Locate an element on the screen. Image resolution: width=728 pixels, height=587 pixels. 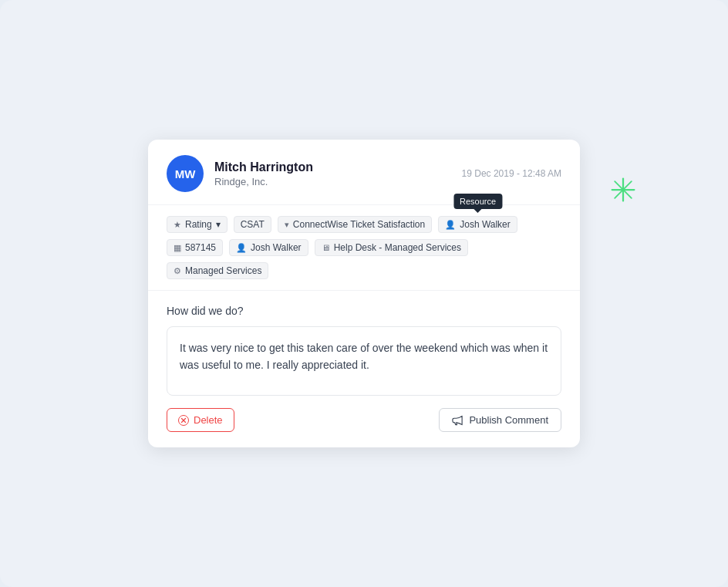
org-icon: ⚙ is located at coordinates (177, 272).